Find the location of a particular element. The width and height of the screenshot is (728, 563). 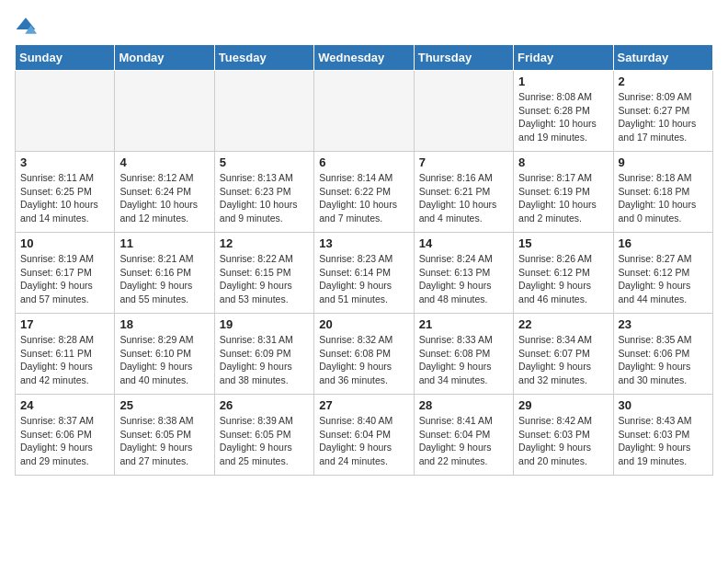

day-cell: 29Sunrise: 8:42 AMSunset: 6:03 PMDayligh… is located at coordinates (563, 435).